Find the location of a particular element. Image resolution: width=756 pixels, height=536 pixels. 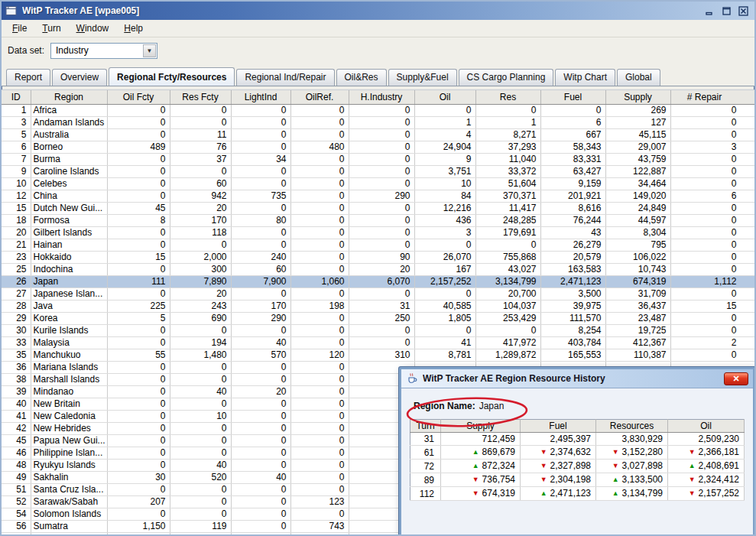

history-column-header-oil: Oil is located at coordinates (706, 427).